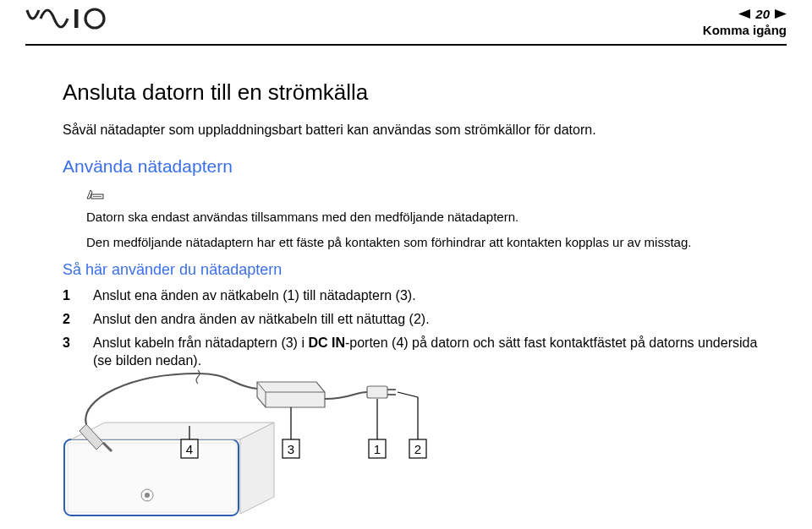 The image size is (812, 529). I want to click on header-bar: 20 Komma igång, so click(406, 20).